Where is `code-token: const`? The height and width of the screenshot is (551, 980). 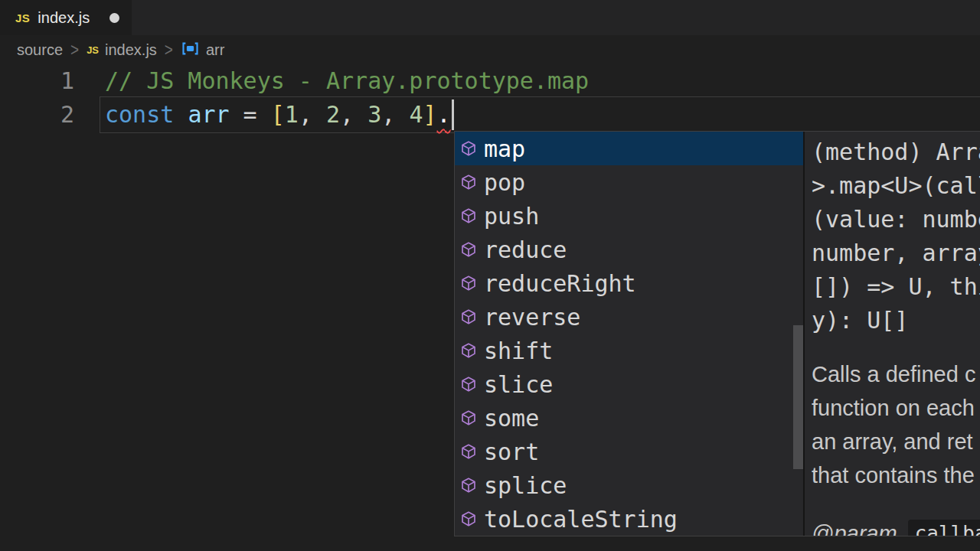 code-token: const is located at coordinates (146, 115).